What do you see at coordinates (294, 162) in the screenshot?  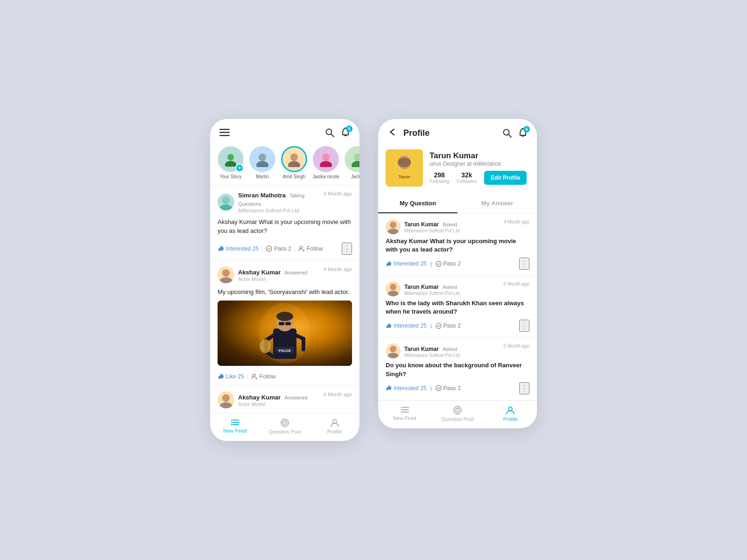 I see `story-item-amit-singh: Amit Singh` at bounding box center [294, 162].